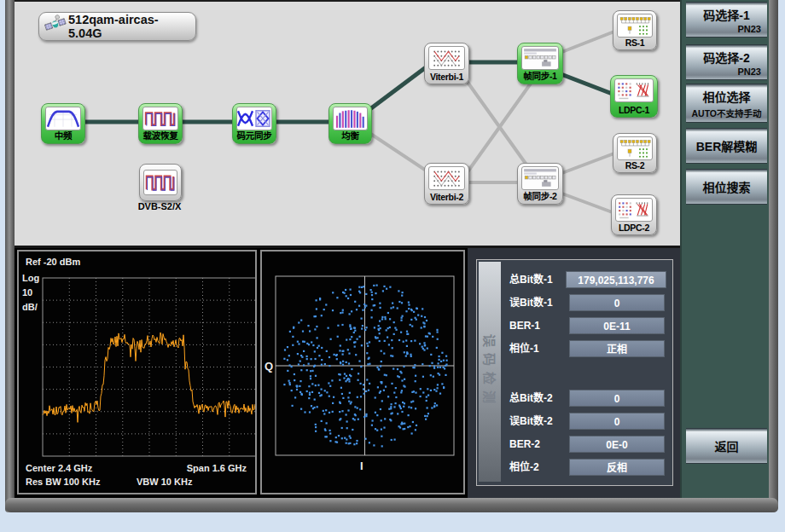 Image resolution: width=785 pixels, height=532 pixels. What do you see at coordinates (53, 262) in the screenshot?
I see `ref-level-label: Ref -20 dBm` at bounding box center [53, 262].